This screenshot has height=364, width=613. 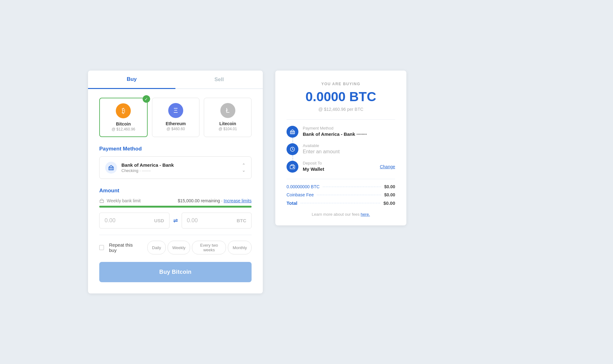 I want to click on progress-bar, so click(x=175, y=207).